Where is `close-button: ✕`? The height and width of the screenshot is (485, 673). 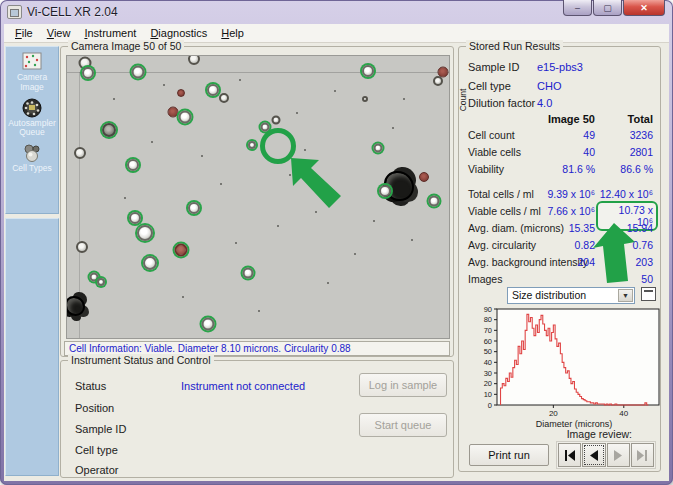
close-button: ✕ is located at coordinates (644, 8).